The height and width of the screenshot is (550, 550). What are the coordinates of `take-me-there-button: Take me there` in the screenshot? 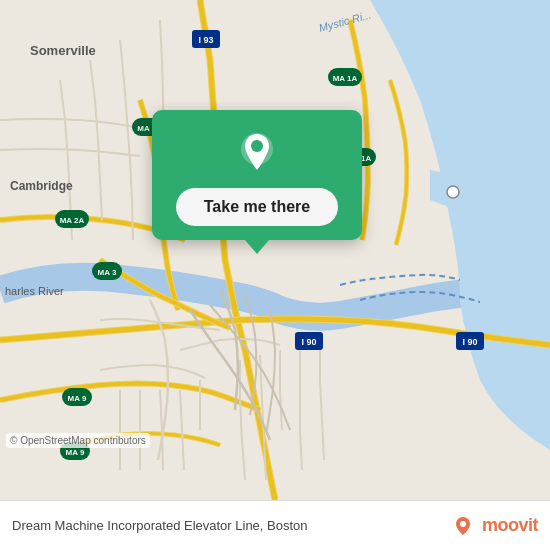 It's located at (257, 207).